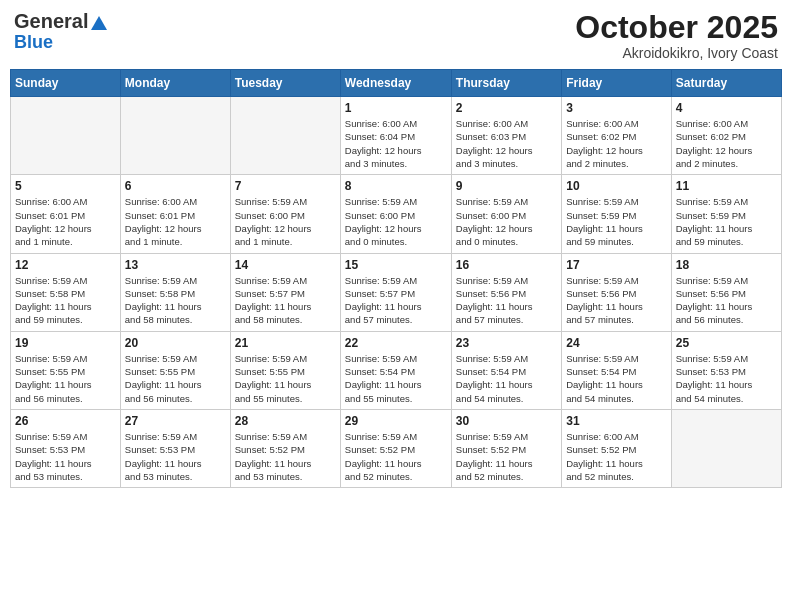  I want to click on day-number: 21, so click(286, 343).